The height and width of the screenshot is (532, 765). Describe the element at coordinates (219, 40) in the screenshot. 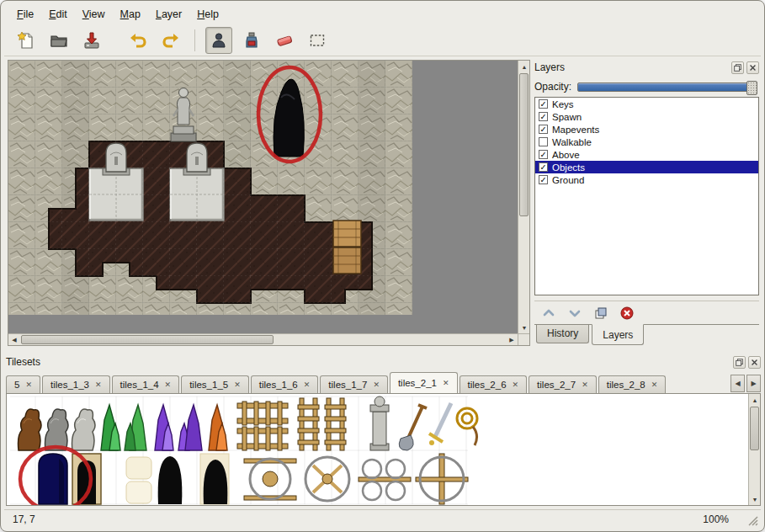

I see `entity-tool-button` at that location.